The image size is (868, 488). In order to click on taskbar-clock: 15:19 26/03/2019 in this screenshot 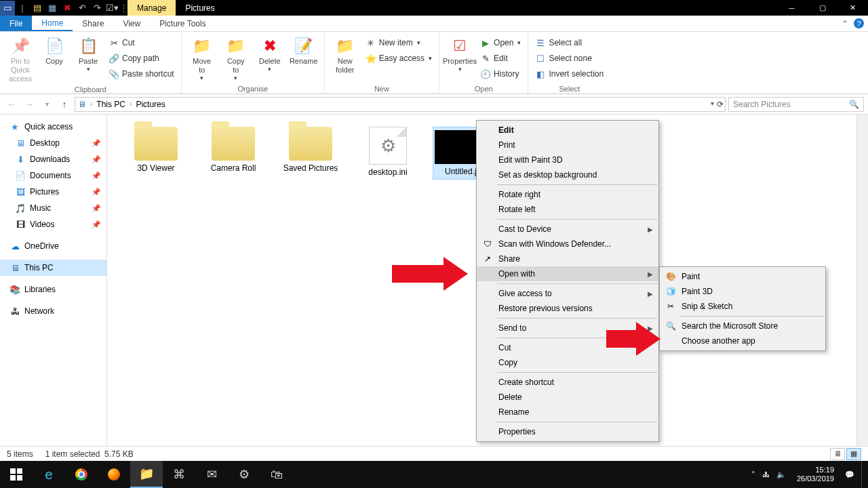, I will do `click(815, 474)`.